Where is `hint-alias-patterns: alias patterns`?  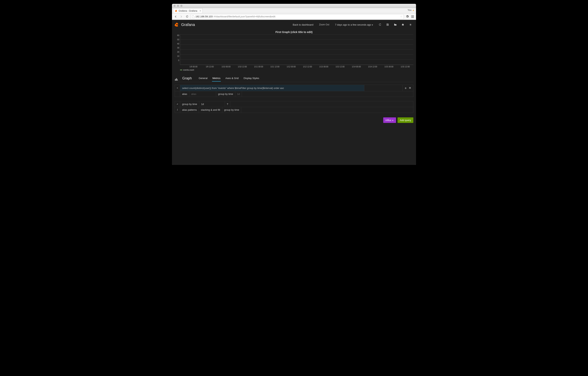
hint-alias-patterns: alias patterns is located at coordinates (189, 110).